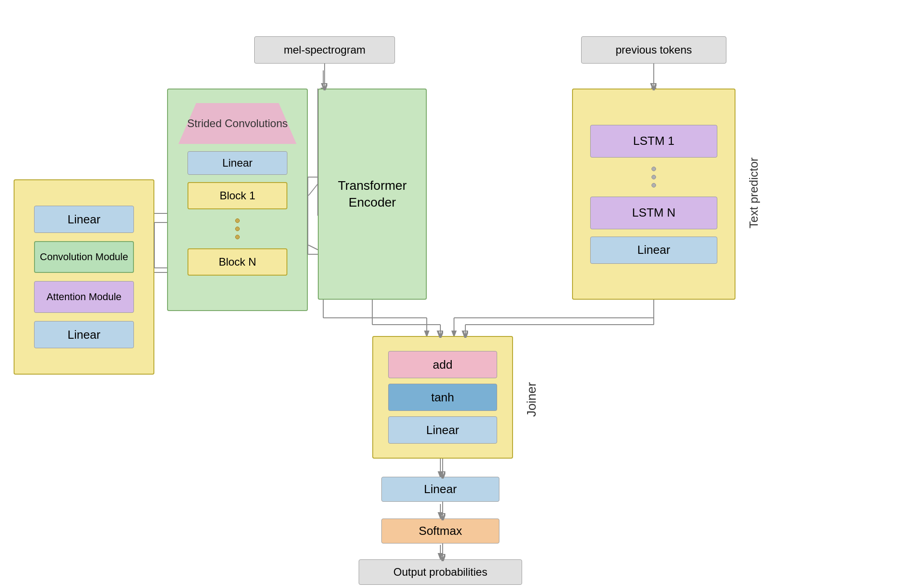 Image resolution: width=908 pixels, height=588 pixels. I want to click on encoder-linear-box: Linear, so click(237, 163).